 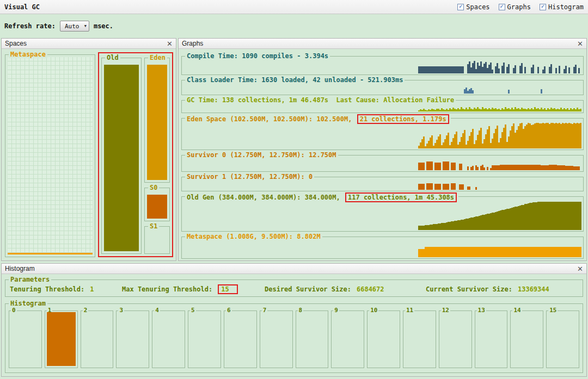 I want to click on survivor-1-label: Survivor 1 (12.750M, 12.750M): 0, so click(x=249, y=177).